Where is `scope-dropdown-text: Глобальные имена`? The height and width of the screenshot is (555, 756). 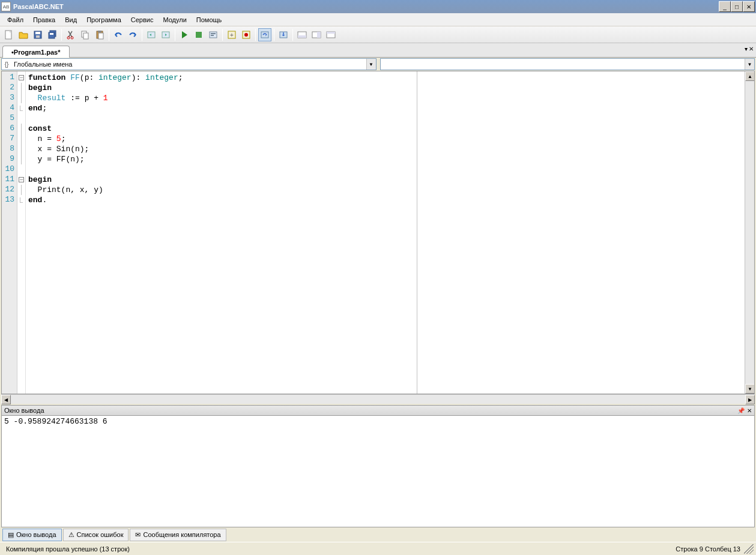
scope-dropdown-text: Глобальные имена is located at coordinates (189, 64).